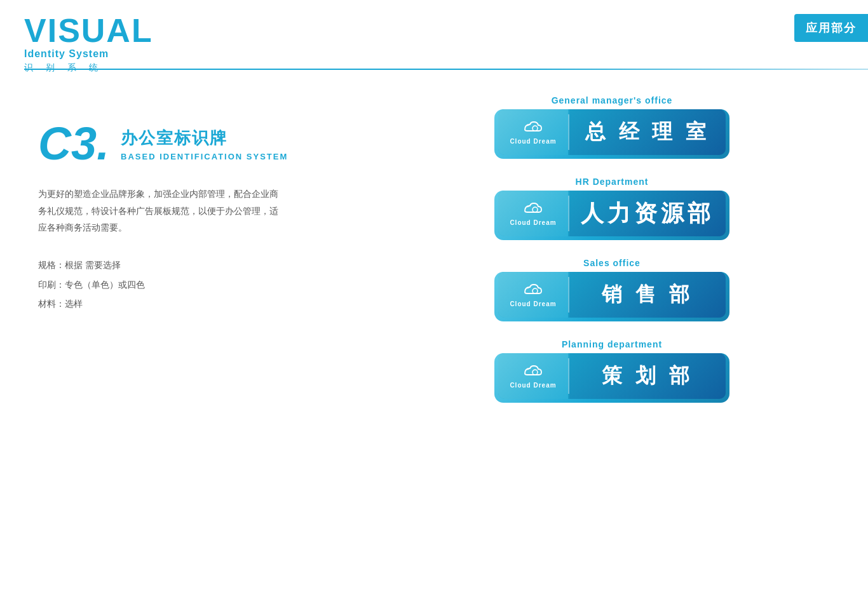 The image size is (868, 613). What do you see at coordinates (532, 132) in the screenshot?
I see `cloud-dream-logo-1: Cloud Dream` at bounding box center [532, 132].